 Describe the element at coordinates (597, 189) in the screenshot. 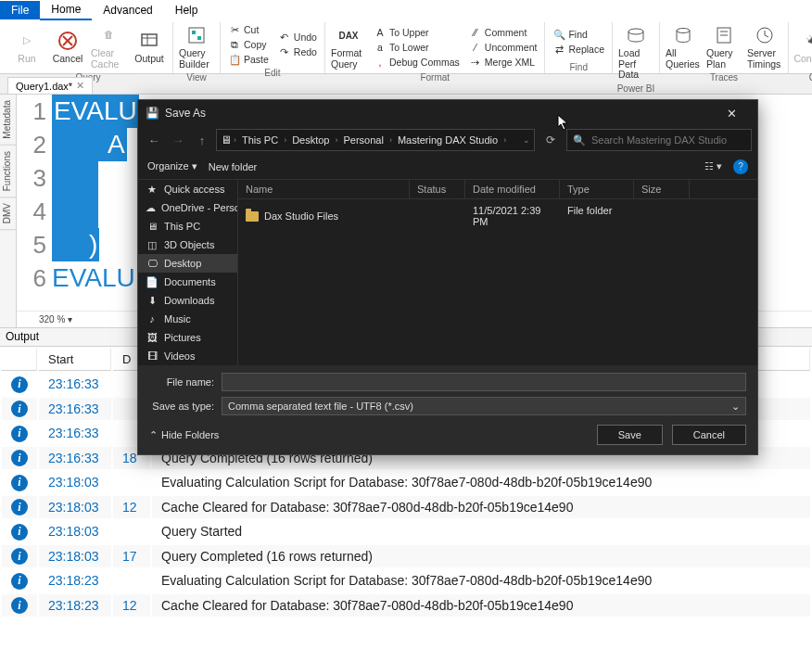

I see `list-col-type: Type` at that location.